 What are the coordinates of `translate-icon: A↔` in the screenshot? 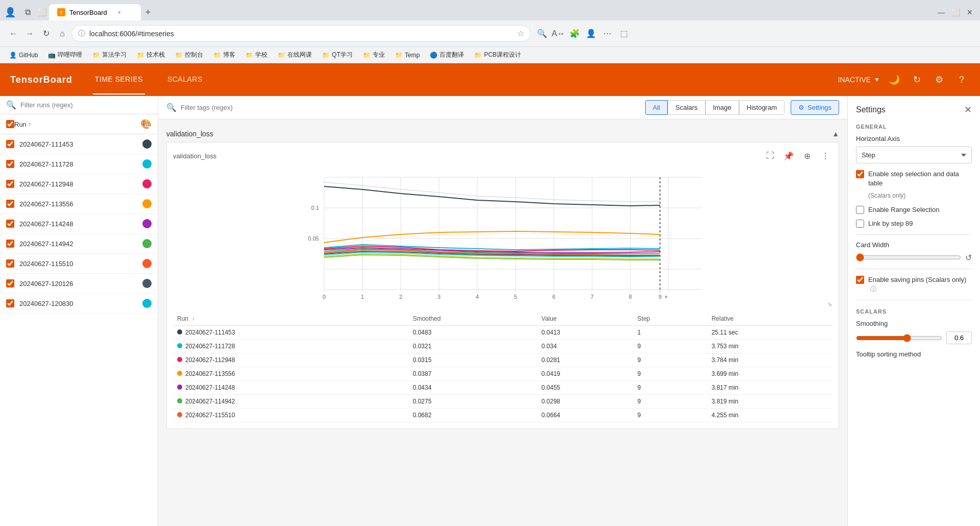 It's located at (558, 34).